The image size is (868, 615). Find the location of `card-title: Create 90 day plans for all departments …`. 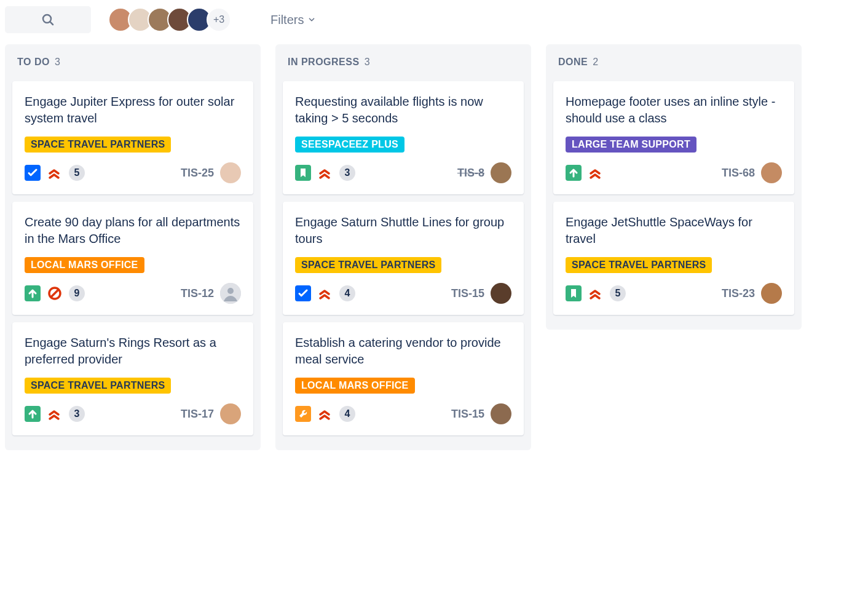

card-title: Create 90 day plans for all departments … is located at coordinates (133, 231).